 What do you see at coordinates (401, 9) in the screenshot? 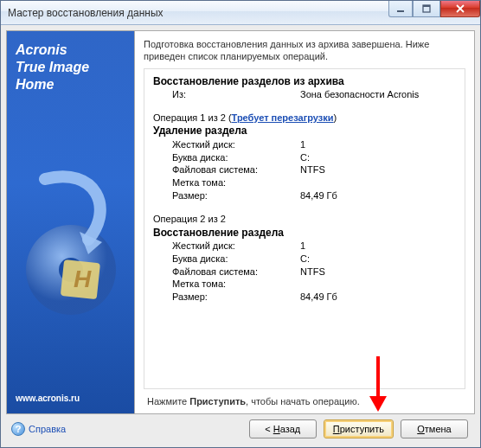
I see `minimize-button` at bounding box center [401, 9].